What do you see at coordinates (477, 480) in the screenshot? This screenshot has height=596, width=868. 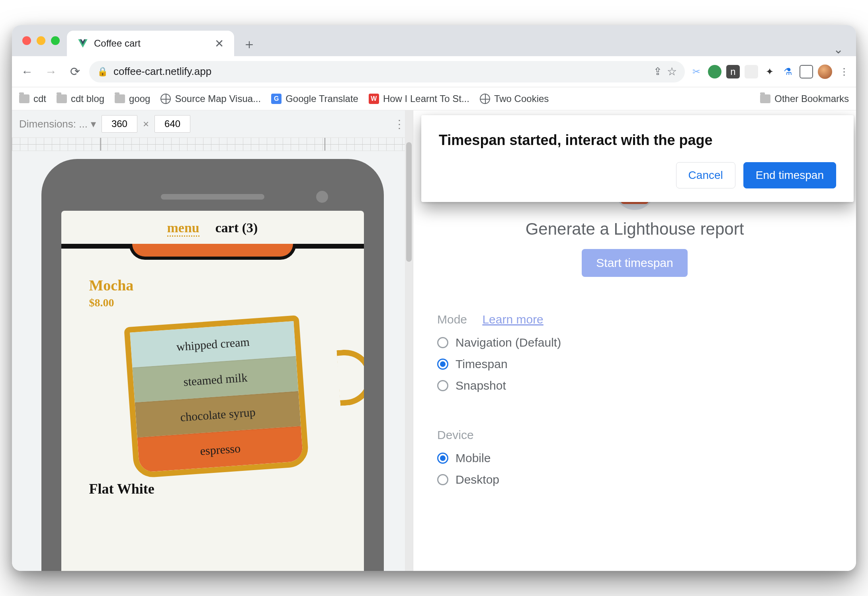 I see `radio-label: Desktop` at bounding box center [477, 480].